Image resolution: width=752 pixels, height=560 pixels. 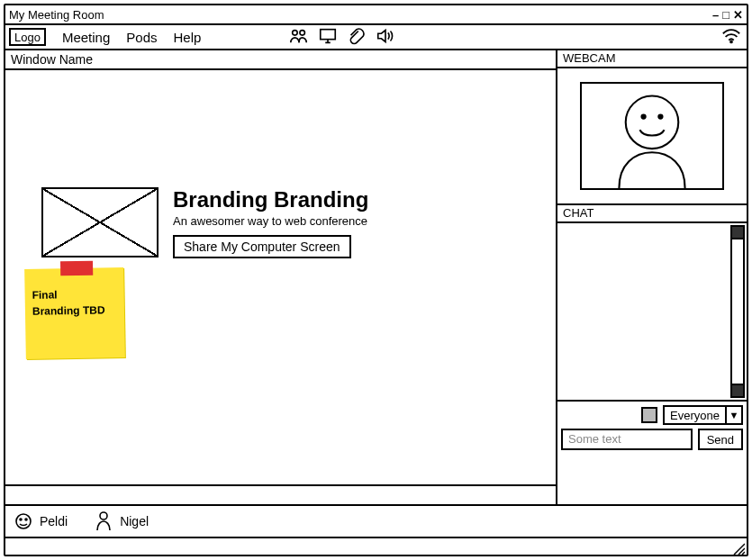 What do you see at coordinates (738, 390) in the screenshot?
I see `scroll-down-icon` at bounding box center [738, 390].